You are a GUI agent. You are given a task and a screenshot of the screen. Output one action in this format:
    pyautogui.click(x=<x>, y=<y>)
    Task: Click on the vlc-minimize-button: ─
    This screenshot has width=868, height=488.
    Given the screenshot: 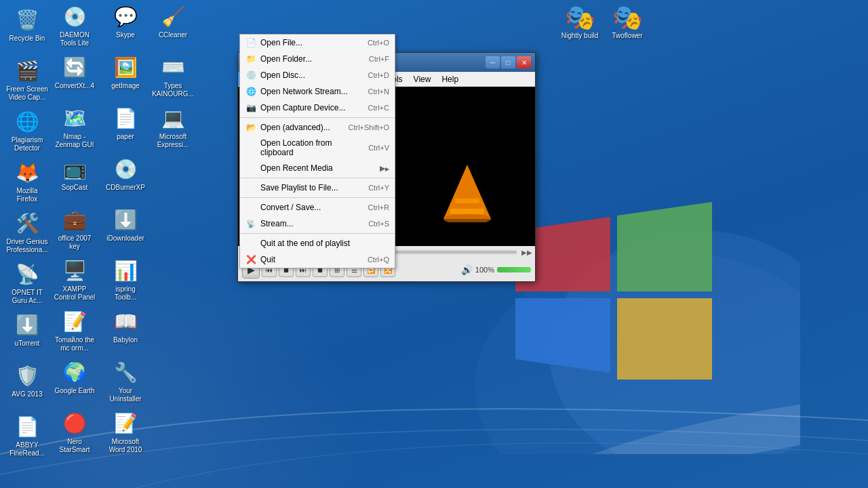 What is the action you would take?
    pyautogui.click(x=492, y=62)
    